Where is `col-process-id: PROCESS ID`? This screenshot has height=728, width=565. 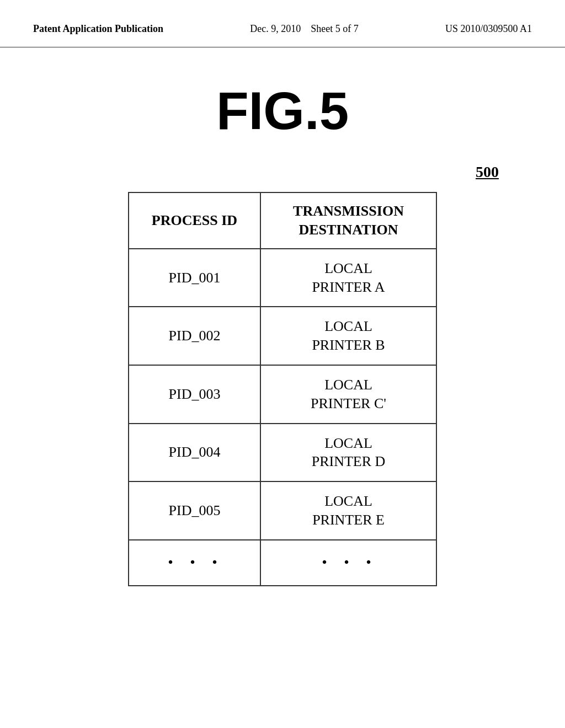 col-process-id: PROCESS ID is located at coordinates (194, 221).